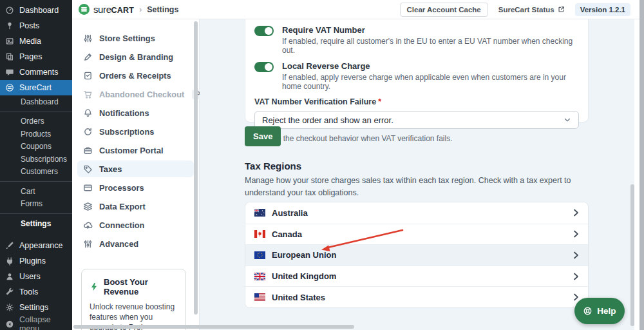  Describe the element at coordinates (264, 67) in the screenshot. I see `local-reverse-charge-toggle` at that location.